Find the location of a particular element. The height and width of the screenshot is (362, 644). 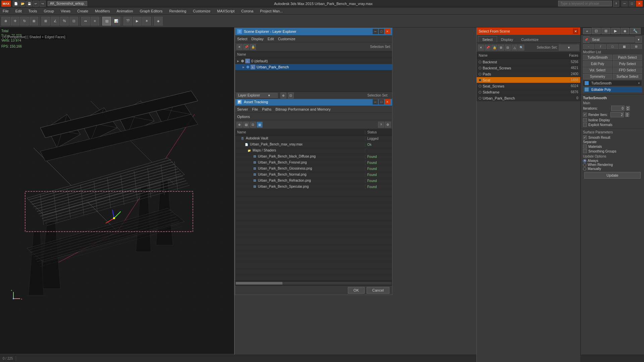

at-btn3: ⊡ is located at coordinates (253, 125).